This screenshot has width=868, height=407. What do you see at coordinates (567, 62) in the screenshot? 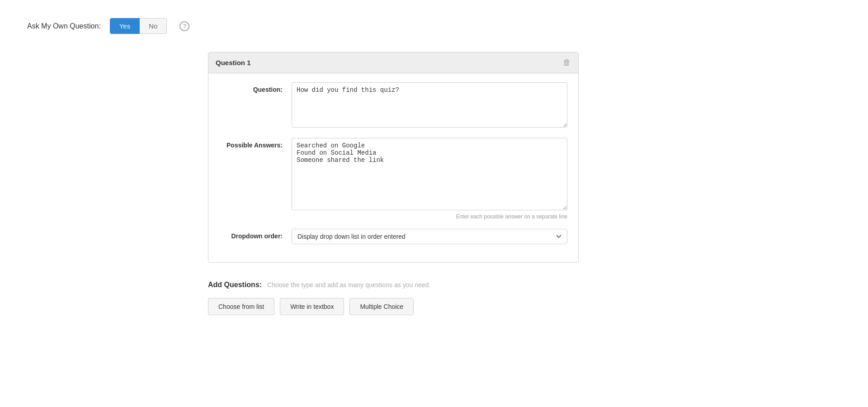
I see `delete-icon: 🗑` at bounding box center [567, 62].